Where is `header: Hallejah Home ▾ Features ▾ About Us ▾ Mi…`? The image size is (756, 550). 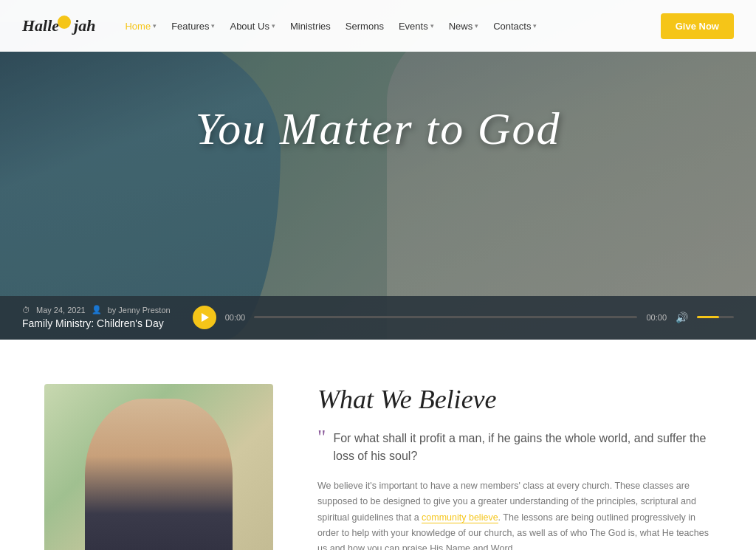
header: Hallejah Home ▾ Features ▾ About Us ▾ Mi… is located at coordinates (378, 26).